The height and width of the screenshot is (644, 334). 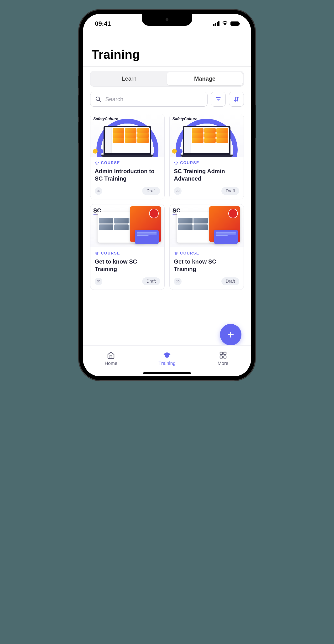 What do you see at coordinates (167, 373) in the screenshot?
I see `home-indicator` at bounding box center [167, 373].